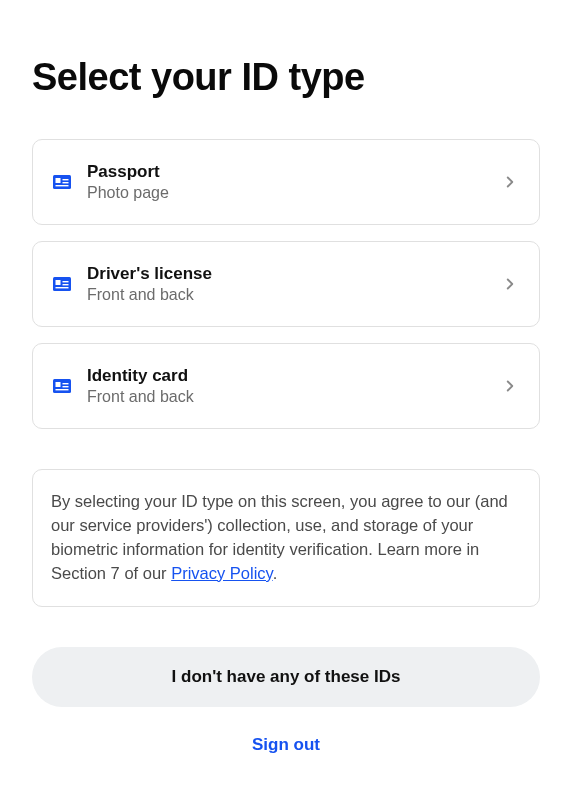  Describe the element at coordinates (286, 284) in the screenshot. I see `id-option-drivers-license: Driver's license Front and back` at that location.